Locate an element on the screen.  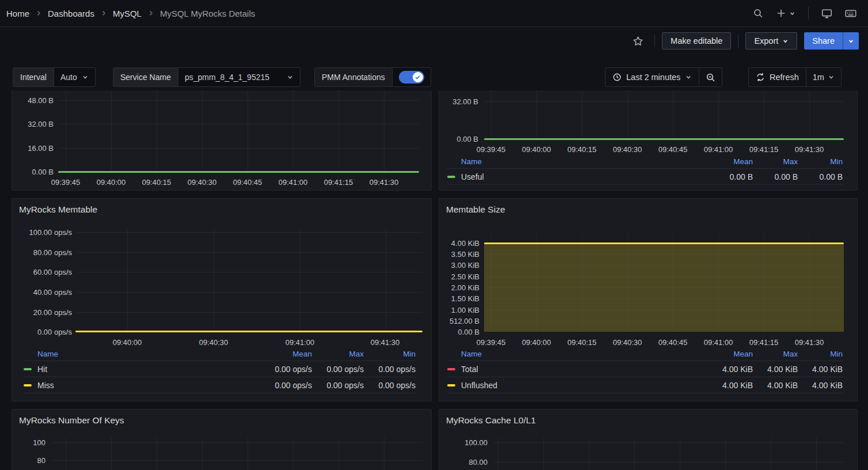
series-line-unflushed is located at coordinates (664, 243).